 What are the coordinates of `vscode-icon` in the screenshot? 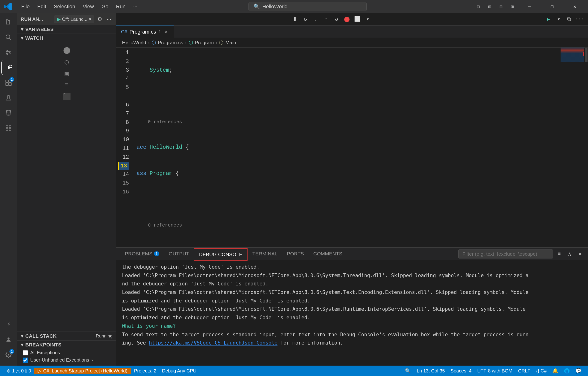 It's located at (8, 7).